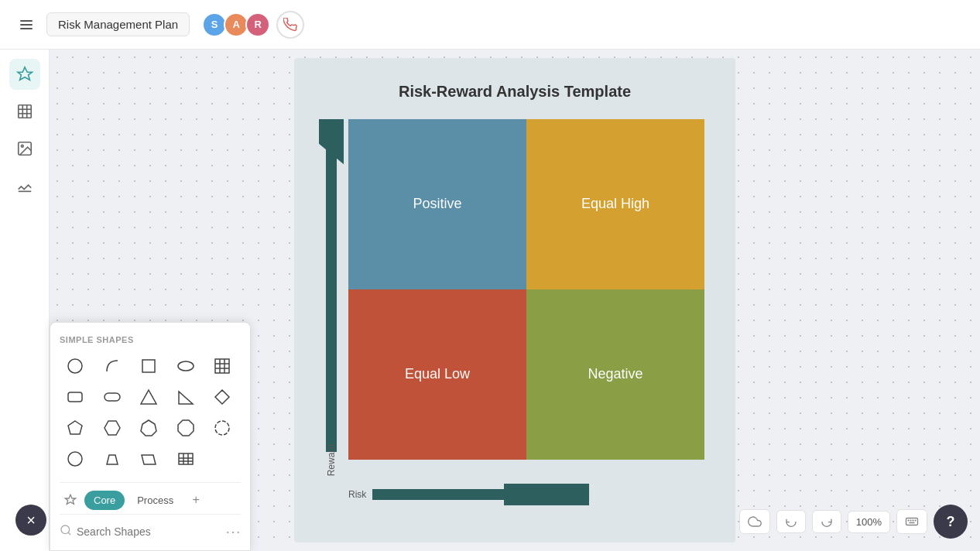  Describe the element at coordinates (253, 25) in the screenshot. I see `collaborators-area: S A R` at that location.